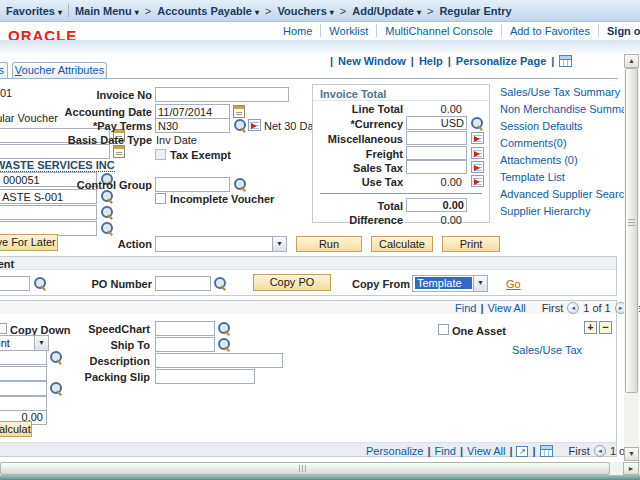 This screenshot has width=640, height=480. What do you see at coordinates (478, 153) in the screenshot?
I see `freight-detail-icon` at bounding box center [478, 153].